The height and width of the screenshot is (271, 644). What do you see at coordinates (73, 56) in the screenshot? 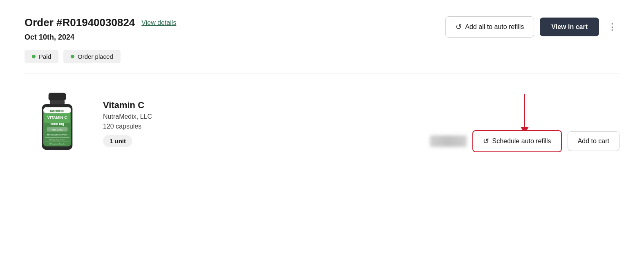
I see `order-placed-dot` at bounding box center [73, 56].